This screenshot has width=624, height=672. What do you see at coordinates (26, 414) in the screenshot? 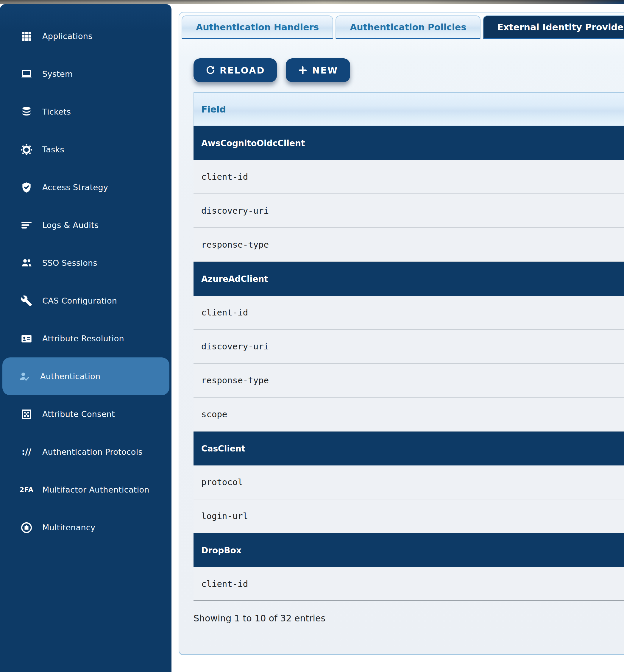
I see `checkerboard-icon` at bounding box center [26, 414].